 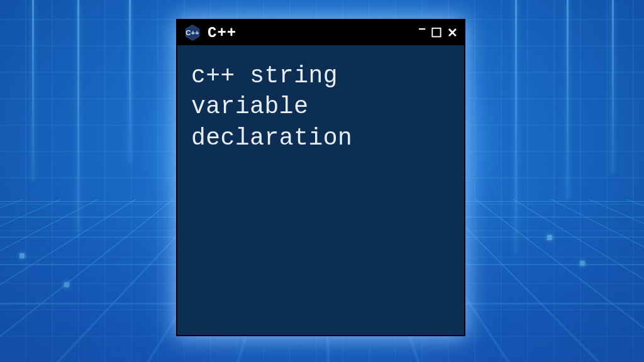 I want to click on svg-text: C++, so click(x=192, y=33).